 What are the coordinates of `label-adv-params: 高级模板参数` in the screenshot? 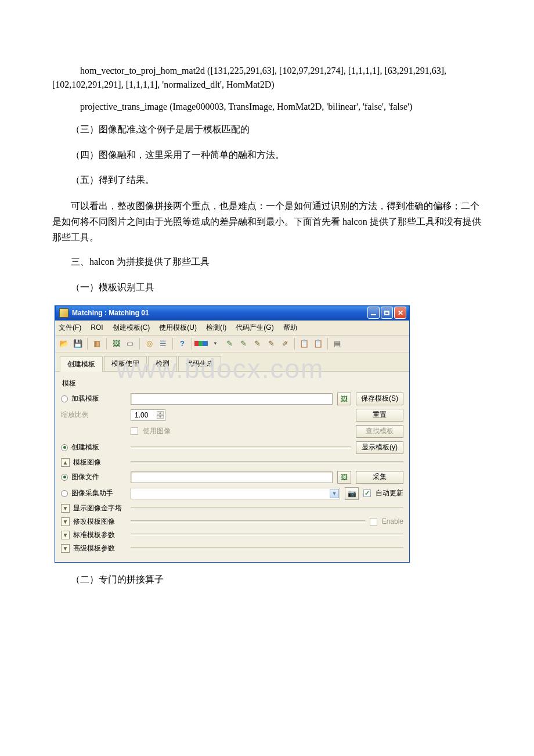 It's located at (94, 548).